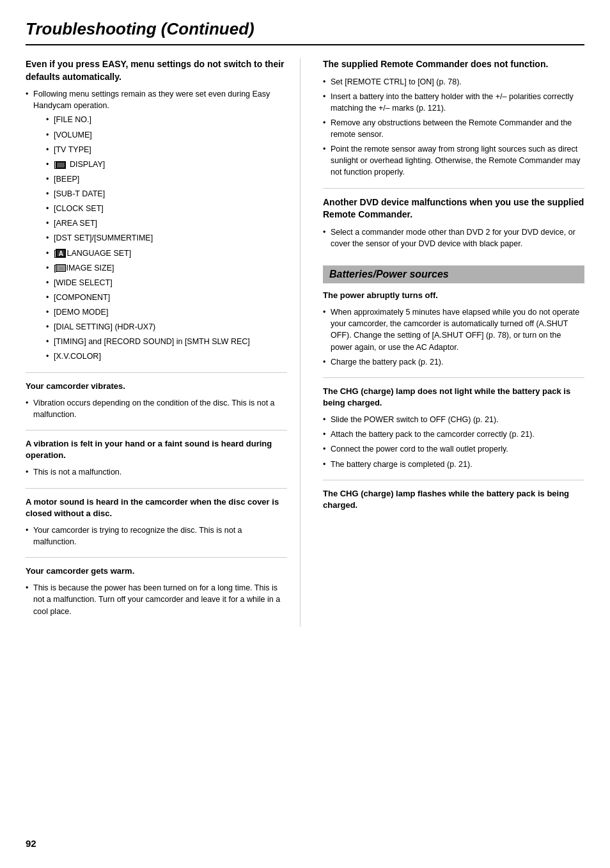 This screenshot has width=610, height=868. Describe the element at coordinates (166, 268) in the screenshot. I see `list-item: [IMAGE SIZE]` at that location.